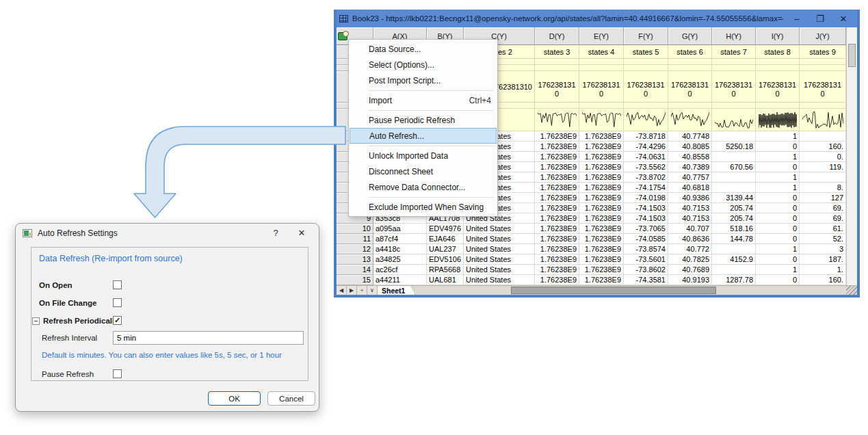 This screenshot has width=868, height=435. Describe the element at coordinates (397, 290) in the screenshot. I see `tab-sheet1: Sheet1` at that location.